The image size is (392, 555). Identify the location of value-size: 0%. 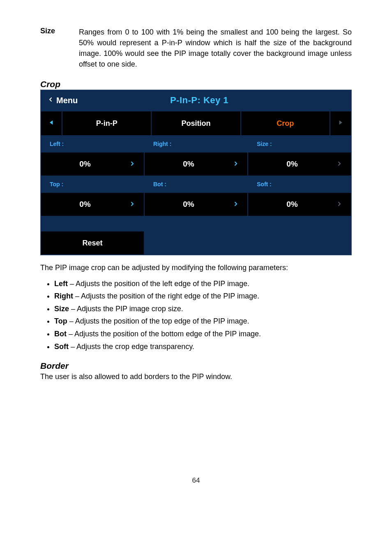
(292, 164).